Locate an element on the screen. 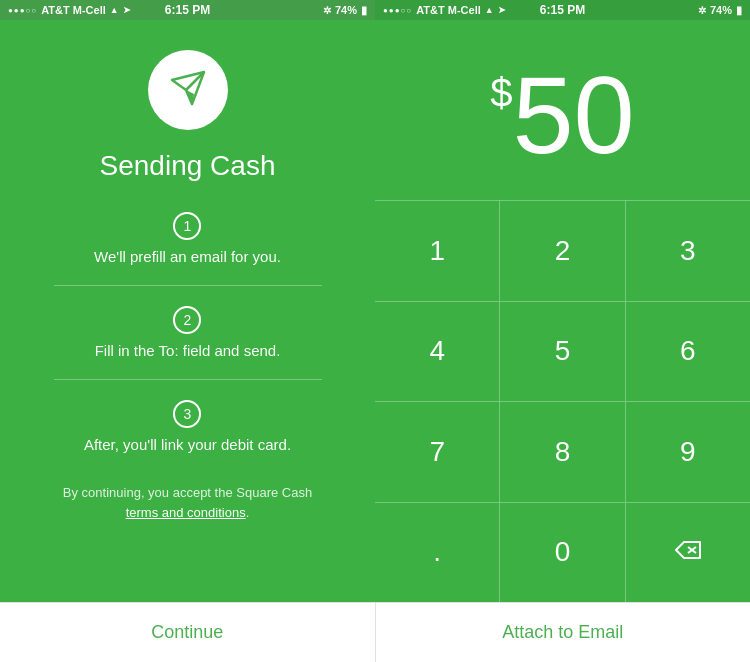 Image resolution: width=750 pixels, height=662 pixels. step-3: 3 After, you'll link your debit card. is located at coordinates (188, 426).